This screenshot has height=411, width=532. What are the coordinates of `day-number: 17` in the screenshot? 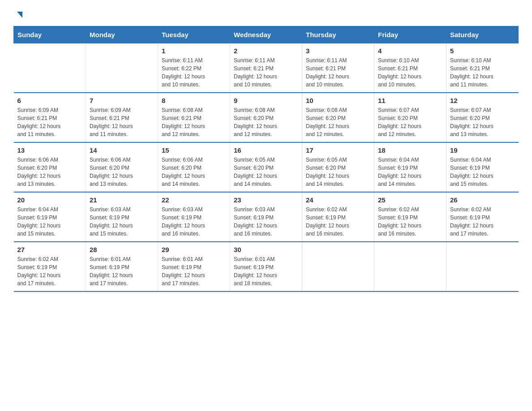 It's located at (338, 150).